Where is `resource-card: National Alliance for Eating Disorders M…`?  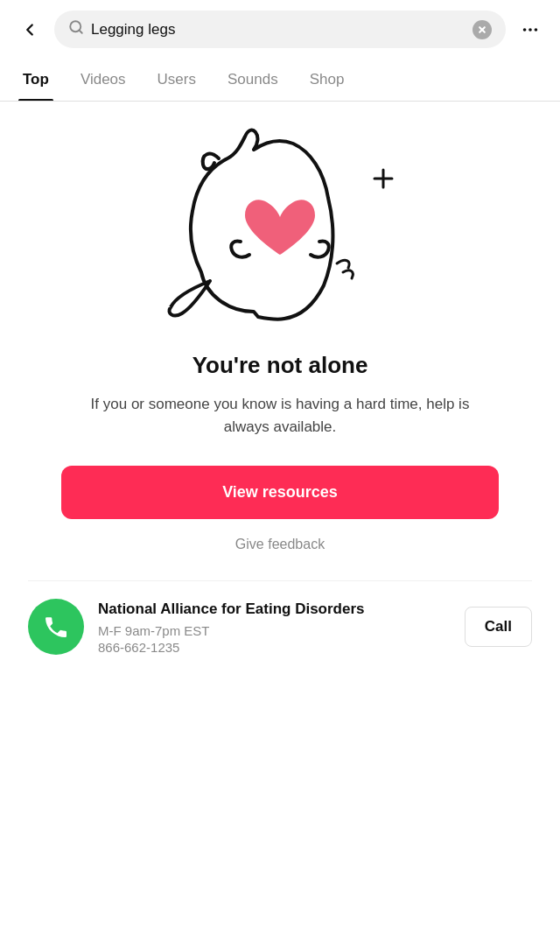
resource-card: National Alliance for Eating Disorders M… is located at coordinates (280, 627).